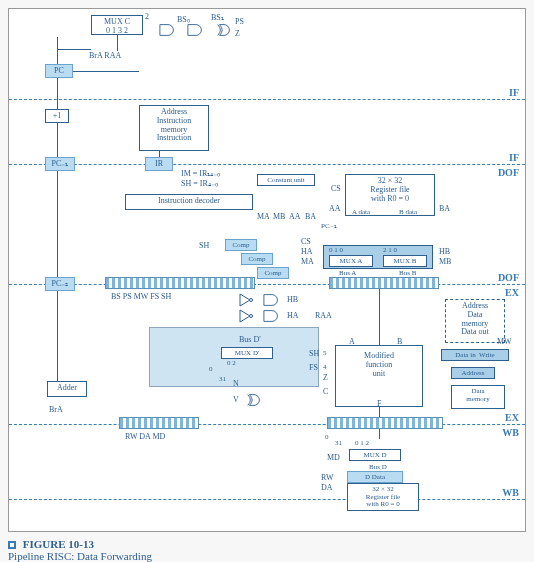 The height and width of the screenshot is (562, 534). Describe the element at coordinates (508, 172) in the screenshot. I see `stage-label-dof1: DOF` at that location.